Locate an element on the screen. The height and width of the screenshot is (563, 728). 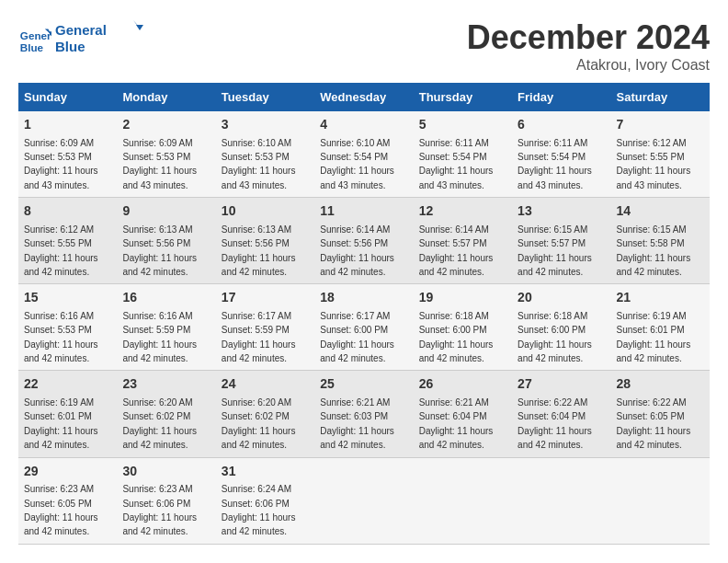
calendar-cell: 13Sunrise: 6:15 AMSunset: 5:57 PMDayligh… is located at coordinates (561, 241).